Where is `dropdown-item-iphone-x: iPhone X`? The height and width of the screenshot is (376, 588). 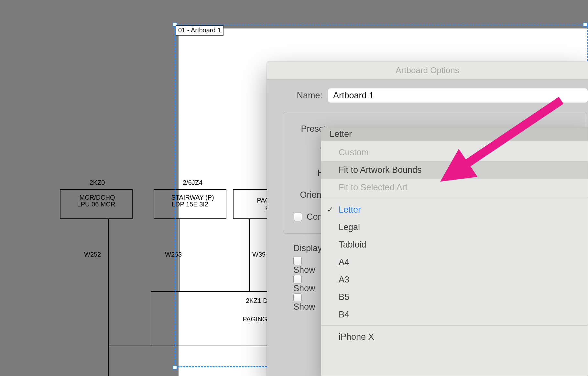 dropdown-item-iphone-x: iPhone X is located at coordinates (454, 337).